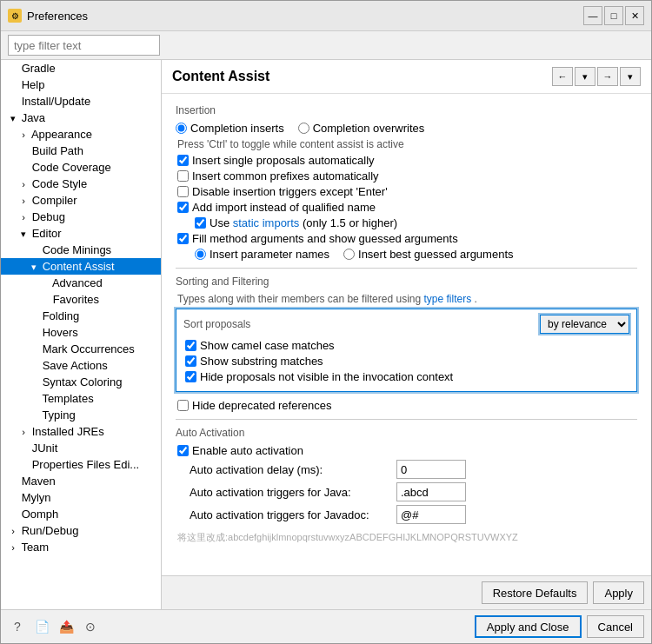 The width and height of the screenshot is (652, 644). I want to click on tree-item-editor: ▾ Editor, so click(81, 233).